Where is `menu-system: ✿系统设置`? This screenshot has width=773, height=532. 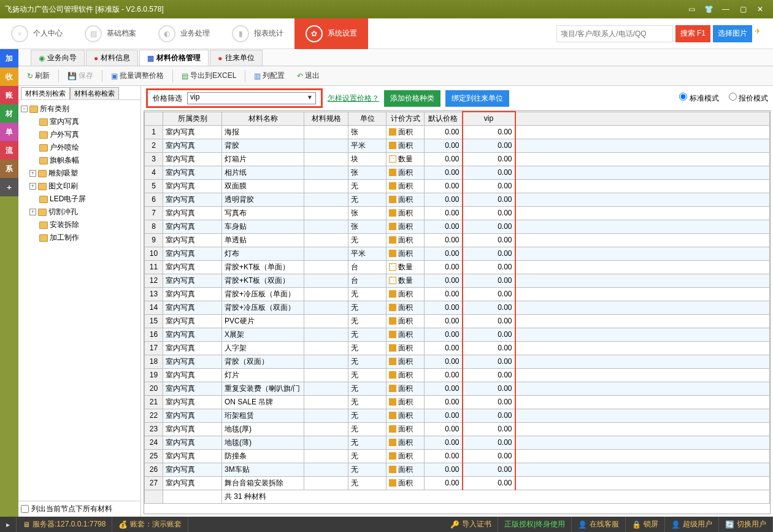 menu-system: ✿系统设置 is located at coordinates (331, 34).